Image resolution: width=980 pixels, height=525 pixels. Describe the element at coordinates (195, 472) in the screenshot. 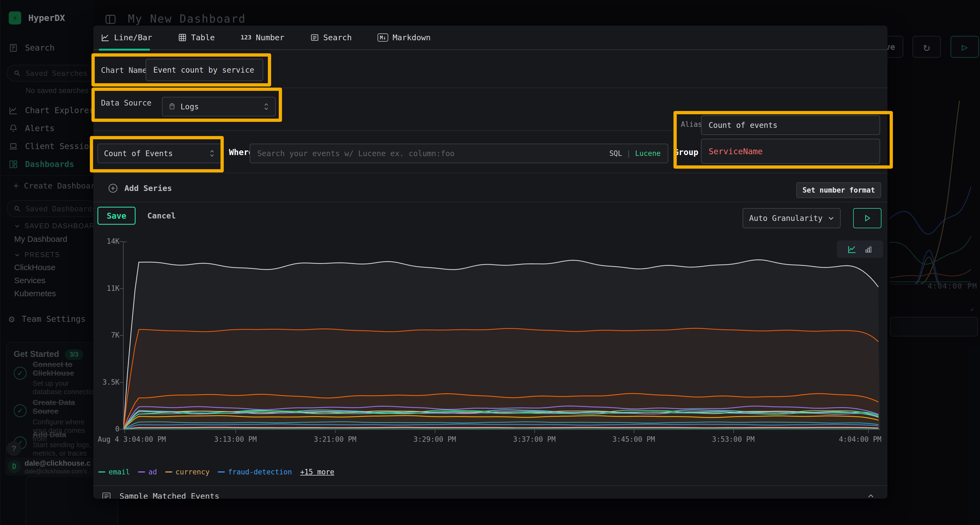

I see `legend-items: emailadcurrencyfraud-detection` at that location.